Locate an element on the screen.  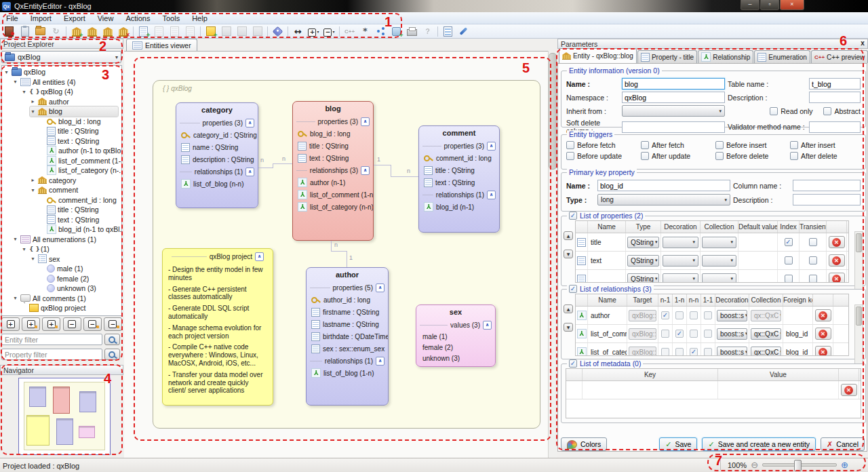
tree-item-1: ▾{ }(1) is located at coordinates (71, 250).